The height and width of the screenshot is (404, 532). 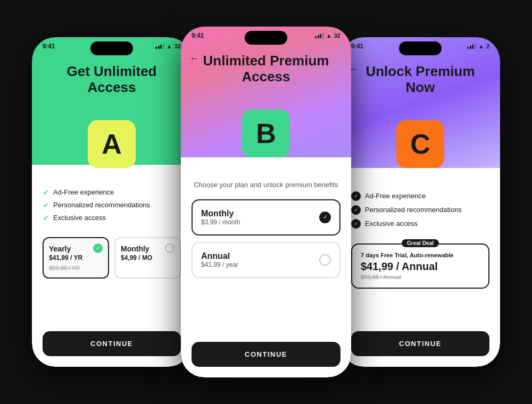 What do you see at coordinates (112, 48) in the screenshot?
I see `dynamic-island-a` at bounding box center [112, 48].